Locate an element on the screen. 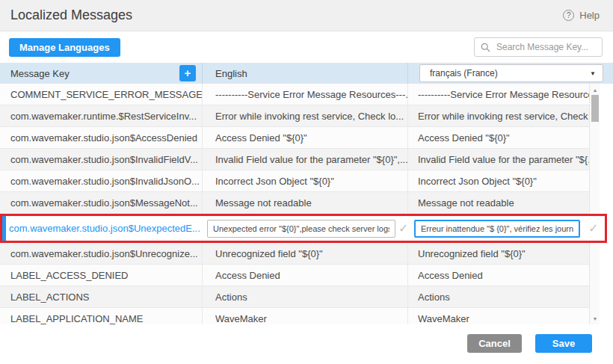 Image resolution: width=613 pixels, height=364 pixels. table-row: com.wavemaker.runtime.$RestServiceInv...… is located at coordinates (295, 117).